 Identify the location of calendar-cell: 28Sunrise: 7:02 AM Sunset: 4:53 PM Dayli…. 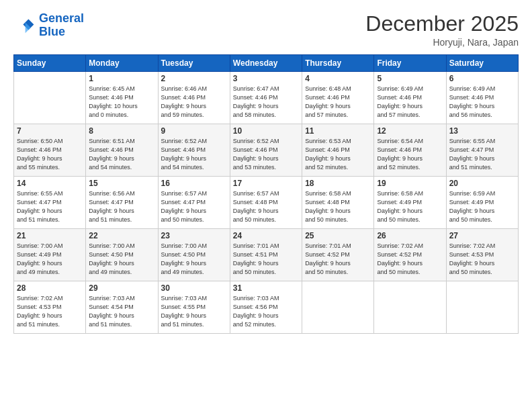
(50, 308).